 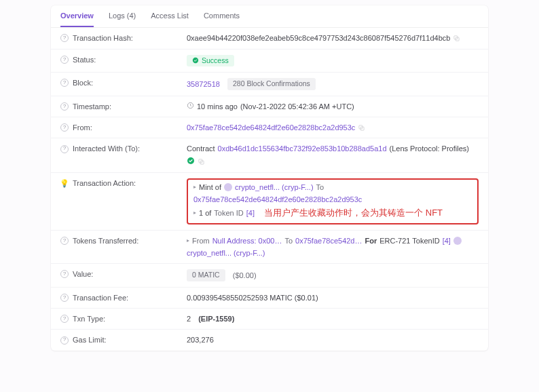 I want to click on label-block: Block:, so click(x=83, y=83).